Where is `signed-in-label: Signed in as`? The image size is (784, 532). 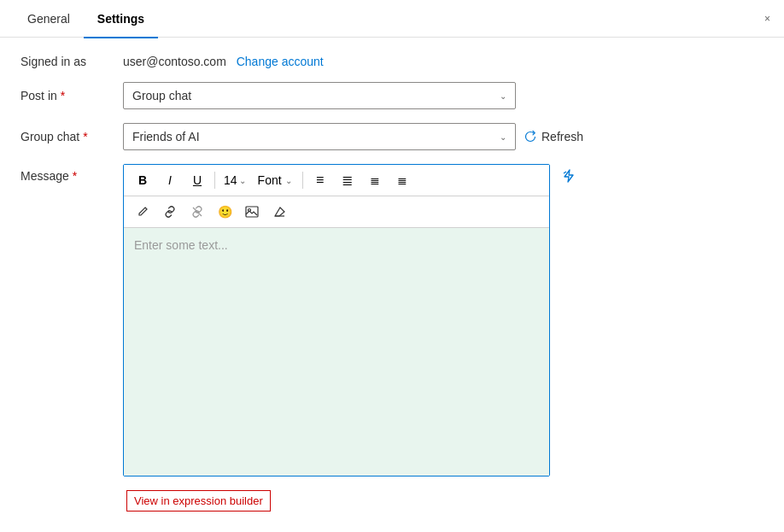
signed-in-label: Signed in as is located at coordinates (72, 61).